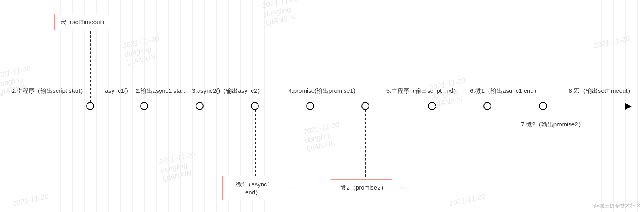 This screenshot has height=212, width=644. What do you see at coordinates (256, 188) in the screenshot?
I see `micro-task-callout: 微1（async1end）` at bounding box center [256, 188].